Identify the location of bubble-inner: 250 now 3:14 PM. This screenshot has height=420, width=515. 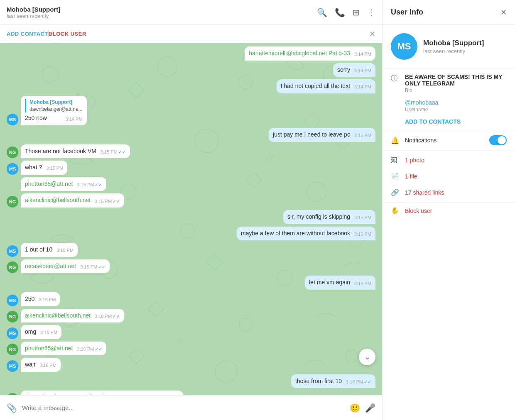
(54, 118).